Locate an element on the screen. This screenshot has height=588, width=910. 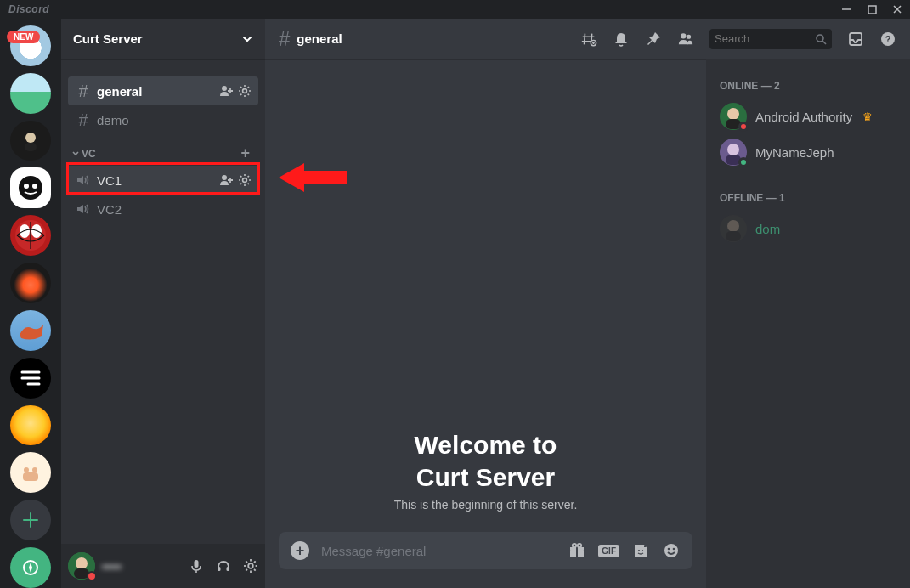
member-row: Android Authority ♛ is located at coordinates (808, 116).